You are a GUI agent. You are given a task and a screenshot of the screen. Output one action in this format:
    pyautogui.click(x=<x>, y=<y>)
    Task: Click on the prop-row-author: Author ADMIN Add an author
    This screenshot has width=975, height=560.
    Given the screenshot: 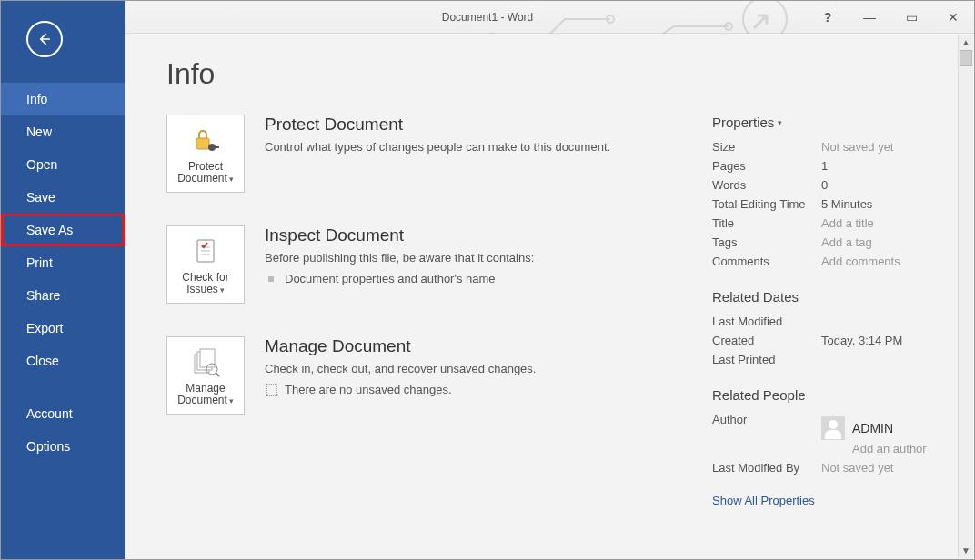 What is the action you would take?
    pyautogui.click(x=831, y=435)
    